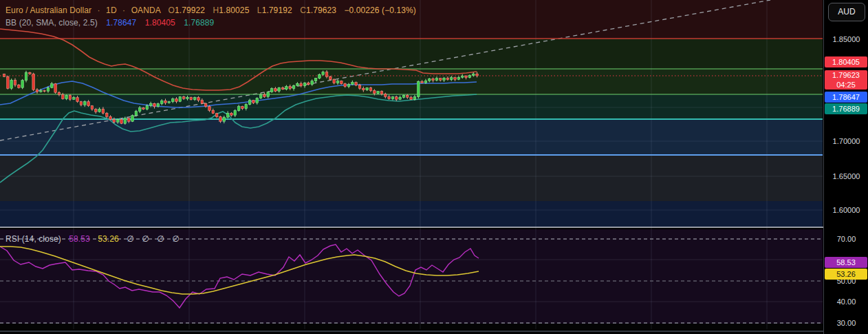 Image resolution: width=868 pixels, height=334 pixels. Describe the element at coordinates (110, 23) in the screenshot. I see `bb-indicator-row: BB (20, SMA, close, 2.5) 1.78647 1.80405…` at that location.